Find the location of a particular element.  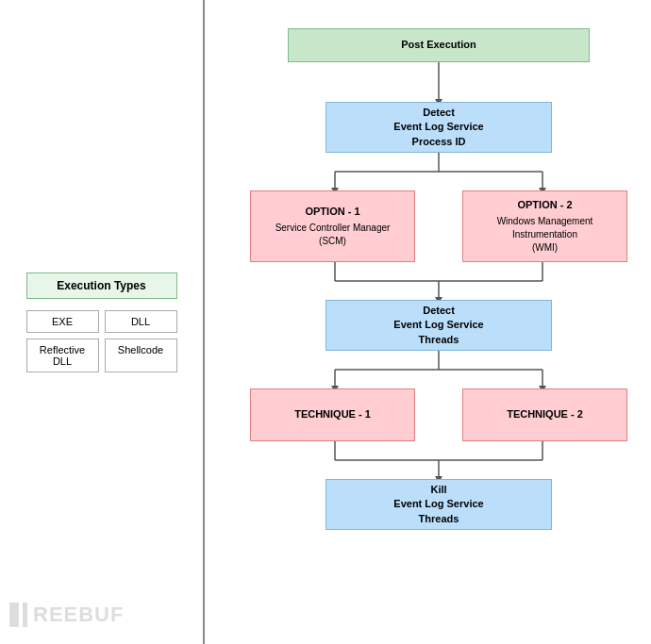

option2-box: OPTION - 2 Windows Management Instrument… is located at coordinates (545, 226).